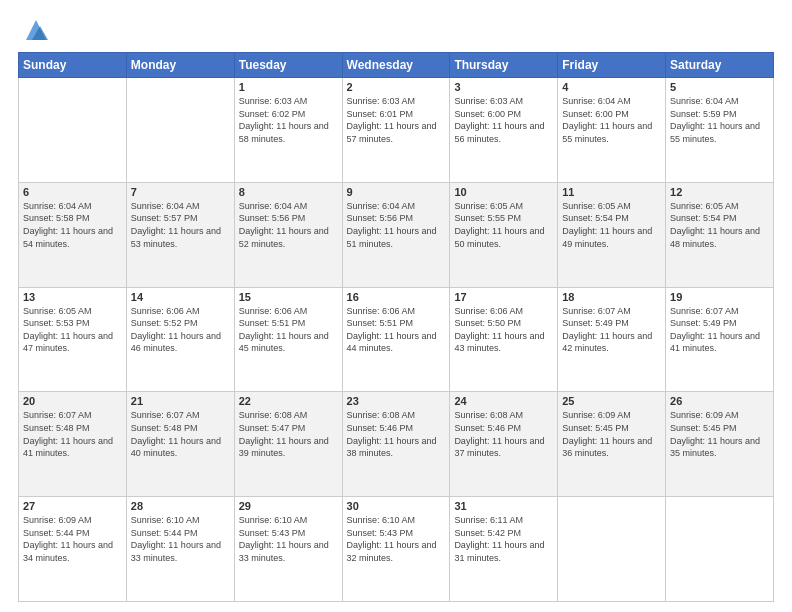 Image resolution: width=792 pixels, height=612 pixels. I want to click on calendar-cell: 25Sunrise: 6:09 AM Sunset: 5:45 PM Dayli…, so click(612, 444).